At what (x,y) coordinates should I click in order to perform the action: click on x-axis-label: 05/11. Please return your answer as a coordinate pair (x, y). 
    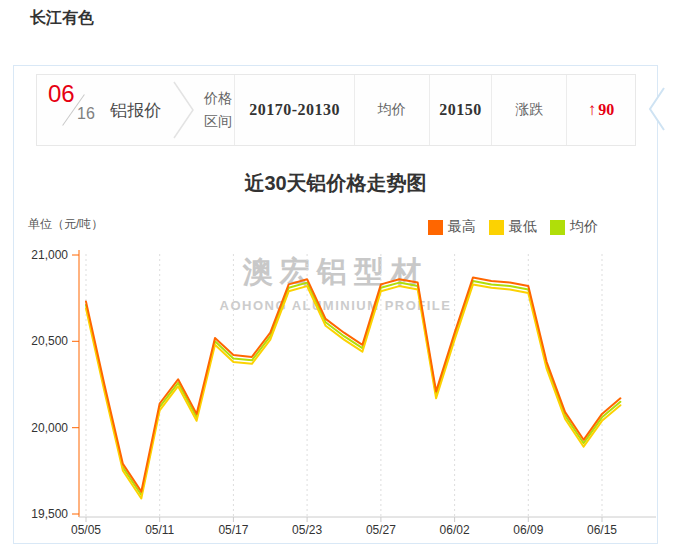
    Looking at the image, I should click on (160, 530).